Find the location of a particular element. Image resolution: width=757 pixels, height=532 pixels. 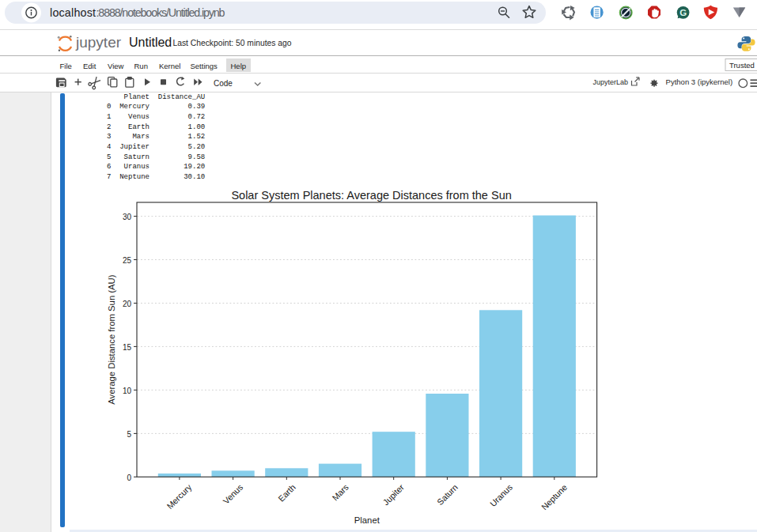

svg-text: 10 is located at coordinates (127, 391).